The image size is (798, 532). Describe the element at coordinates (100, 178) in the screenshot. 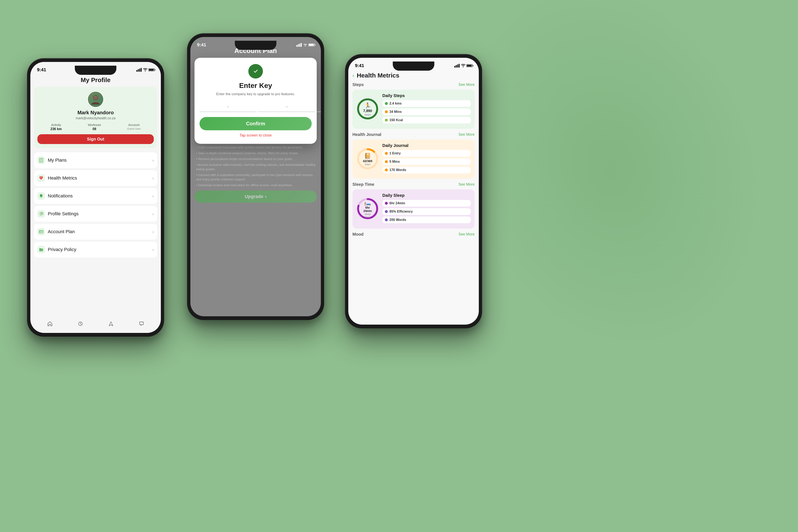

I see `health-metrics-label: Health Metrics` at that location.